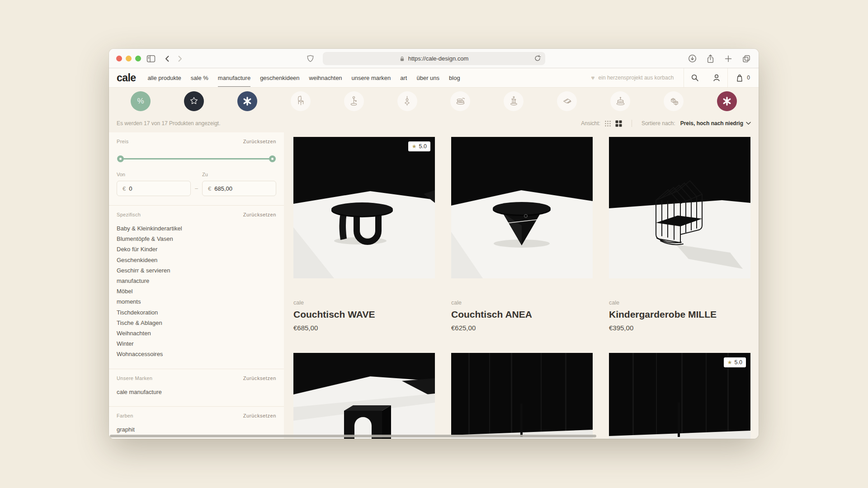 This screenshot has height=488, width=868. I want to click on product-card: ★ 5.0 cale Couchtisch WAVE €685,00, so click(364, 245).